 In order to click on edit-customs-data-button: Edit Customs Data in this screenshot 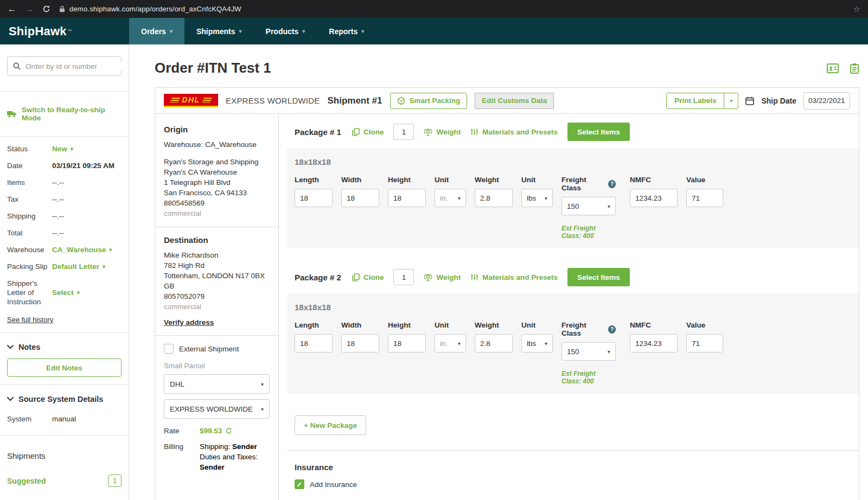, I will do `click(514, 101)`.